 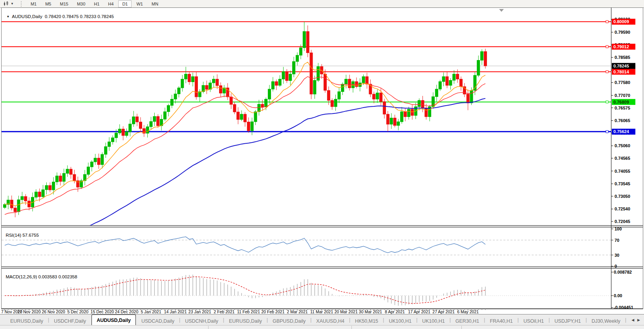 What do you see at coordinates (176, 312) in the screenshot?
I see `svg-text: 14 Jan 2021` at bounding box center [176, 312].